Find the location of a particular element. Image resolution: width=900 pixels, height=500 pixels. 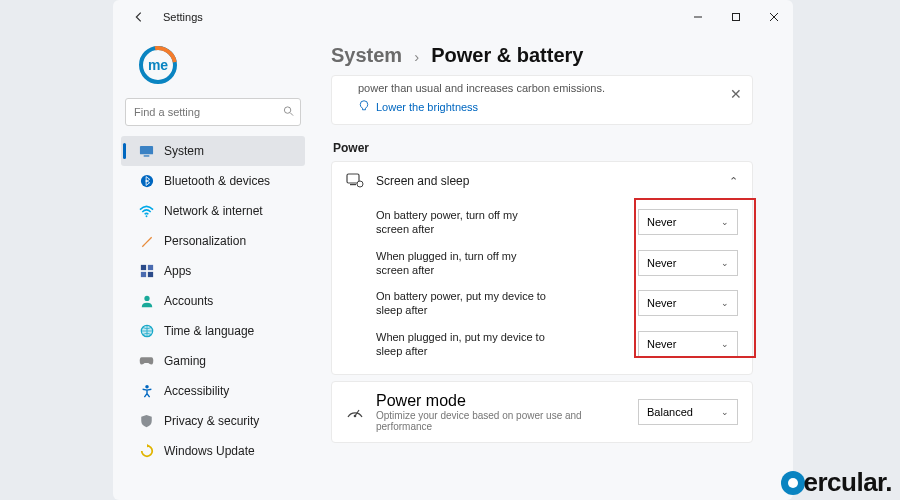

minimize-button is located at coordinates (698, 17).